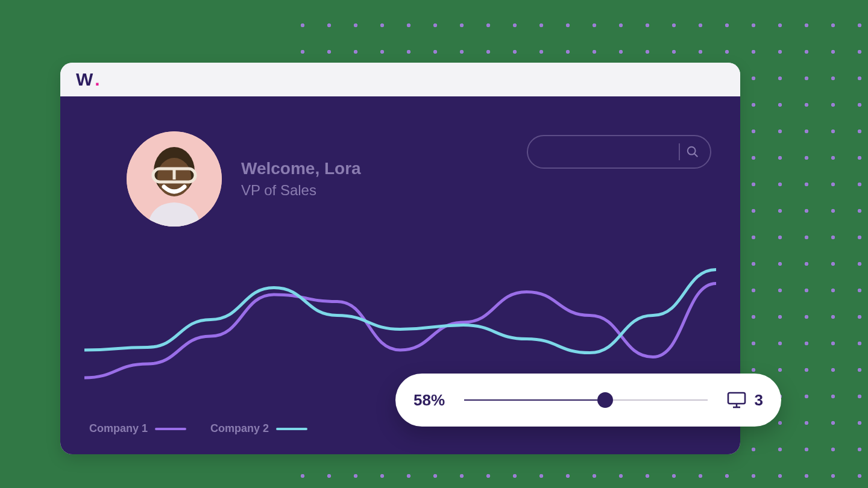 Image resolution: width=868 pixels, height=488 pixels. I want to click on device-count-block: 3, so click(745, 400).